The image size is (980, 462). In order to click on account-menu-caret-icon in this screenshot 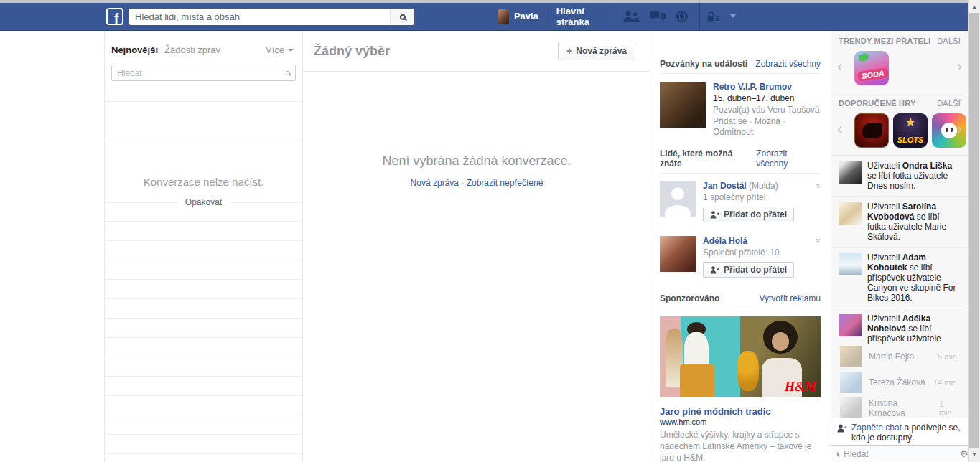, I will do `click(733, 16)`.